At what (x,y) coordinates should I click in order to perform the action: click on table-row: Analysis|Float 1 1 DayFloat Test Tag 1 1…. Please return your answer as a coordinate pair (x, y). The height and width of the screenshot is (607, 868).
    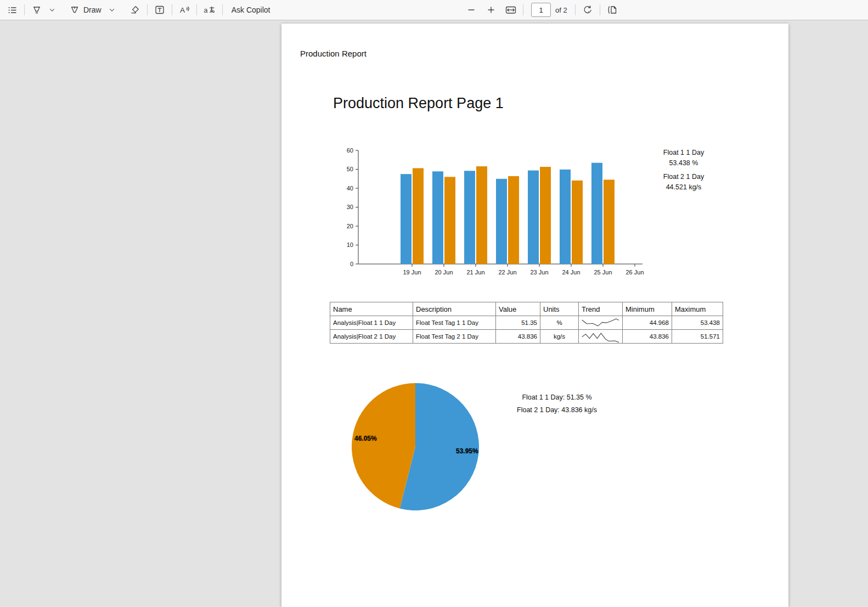
    Looking at the image, I should click on (527, 323).